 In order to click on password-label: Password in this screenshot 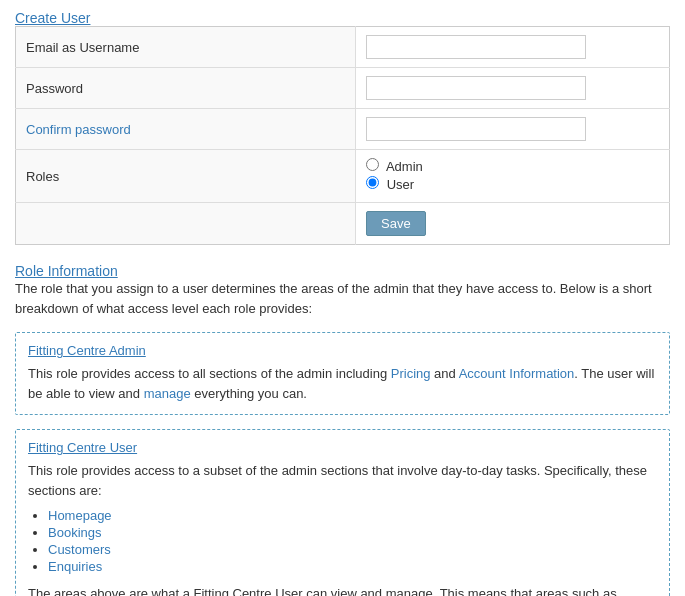, I will do `click(186, 88)`.